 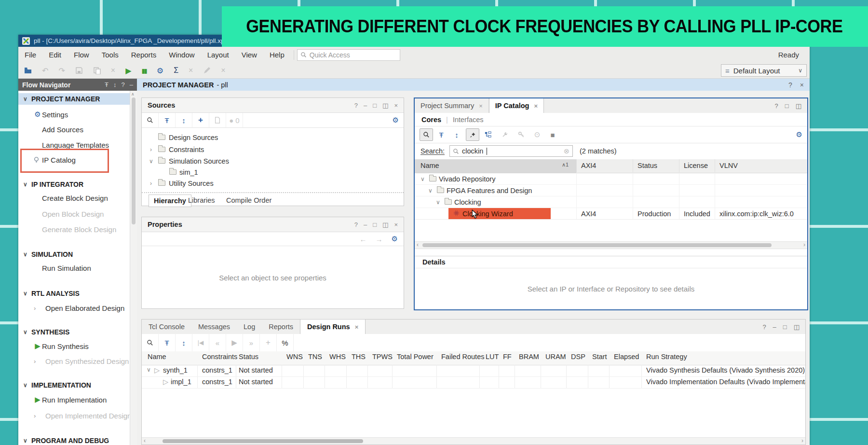 What do you see at coordinates (588, 166) in the screenshot?
I see `column-header-axi4: AXI4` at bounding box center [588, 166].